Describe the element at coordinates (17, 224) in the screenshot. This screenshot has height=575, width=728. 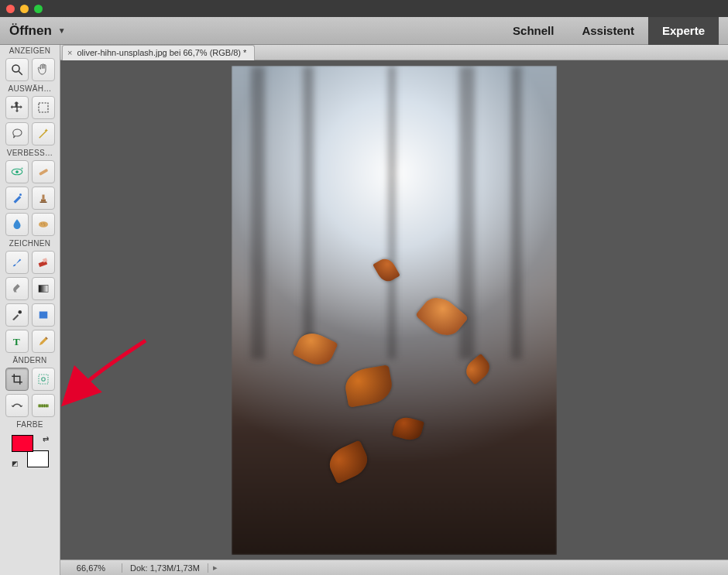
I see `blur-tool` at that location.